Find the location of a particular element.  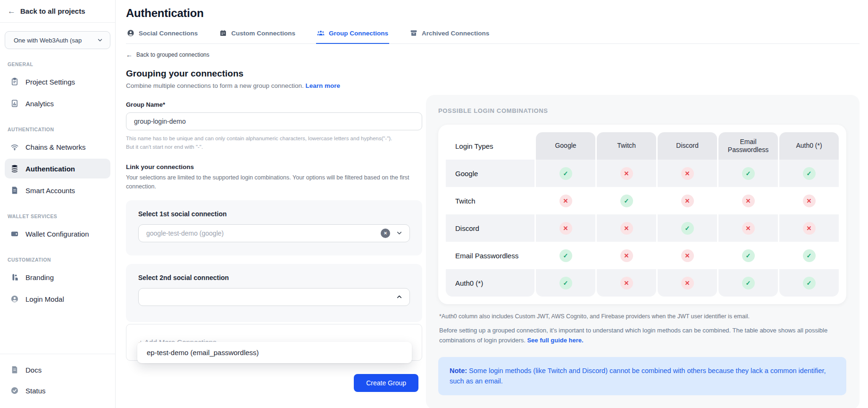

sidebar-section-authentication: AUTHENTICATION is located at coordinates (58, 129).